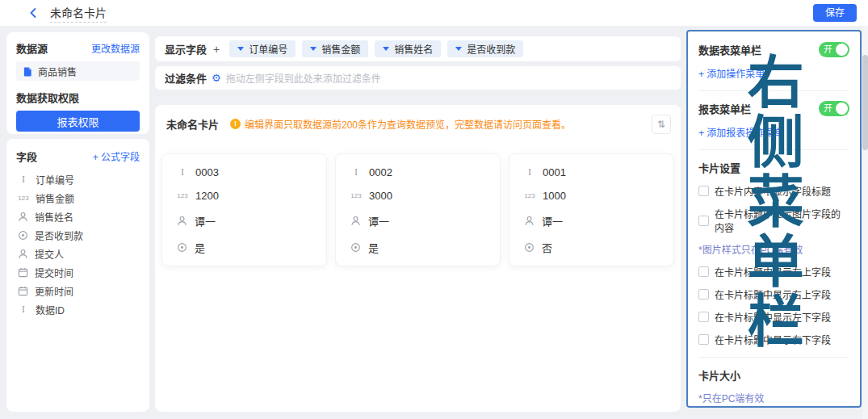  I want to click on card-field-row: I0003, so click(244, 173).